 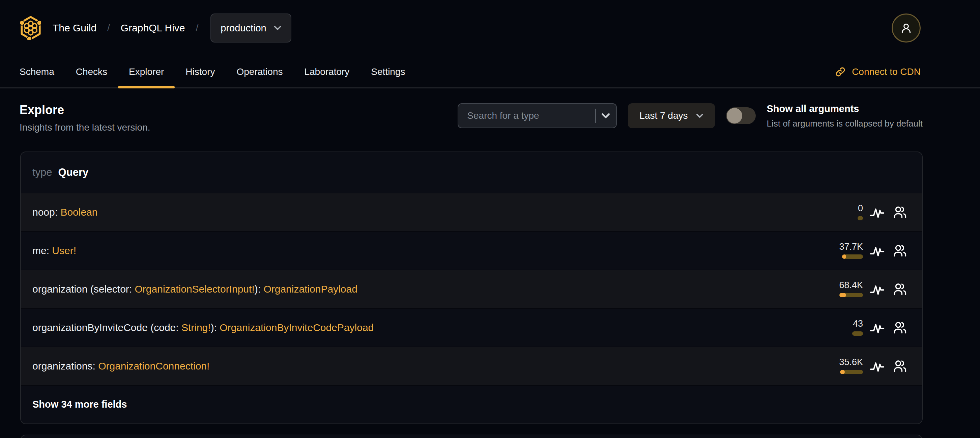 What do you see at coordinates (85, 110) in the screenshot?
I see `page-title: Explore` at bounding box center [85, 110].